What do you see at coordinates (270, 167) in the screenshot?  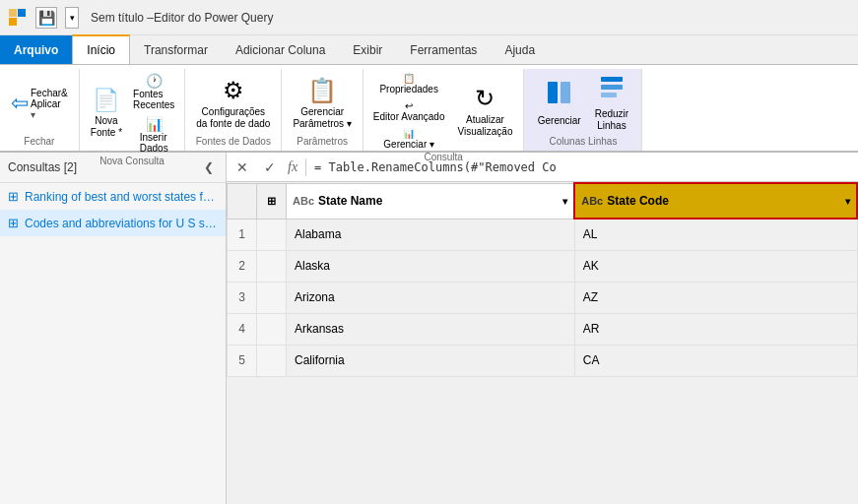 I see `formula-confirm-button: ✓` at bounding box center [270, 167].